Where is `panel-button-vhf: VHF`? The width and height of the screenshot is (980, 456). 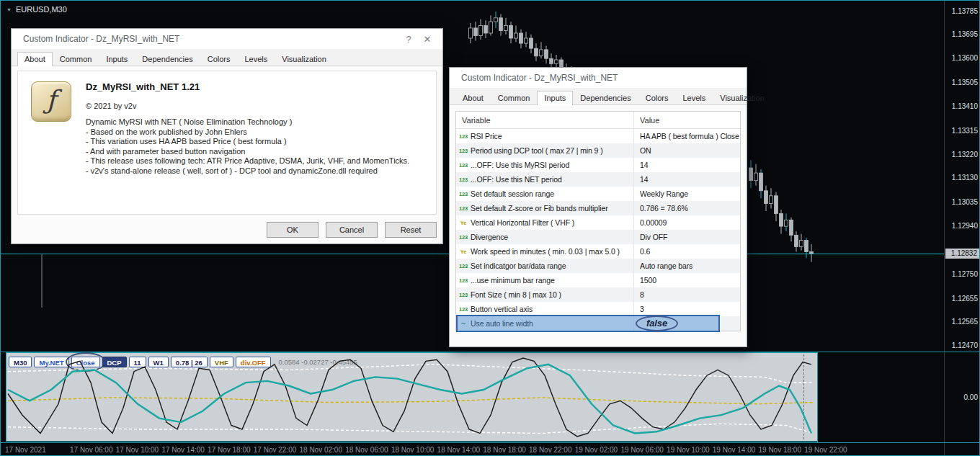 panel-button-vhf: VHF is located at coordinates (222, 362).